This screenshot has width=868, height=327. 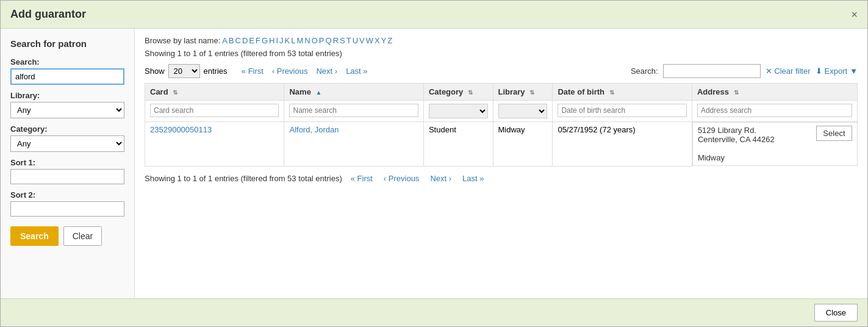 What do you see at coordinates (854, 15) in the screenshot?
I see `modal-close-button: ×` at bounding box center [854, 15].